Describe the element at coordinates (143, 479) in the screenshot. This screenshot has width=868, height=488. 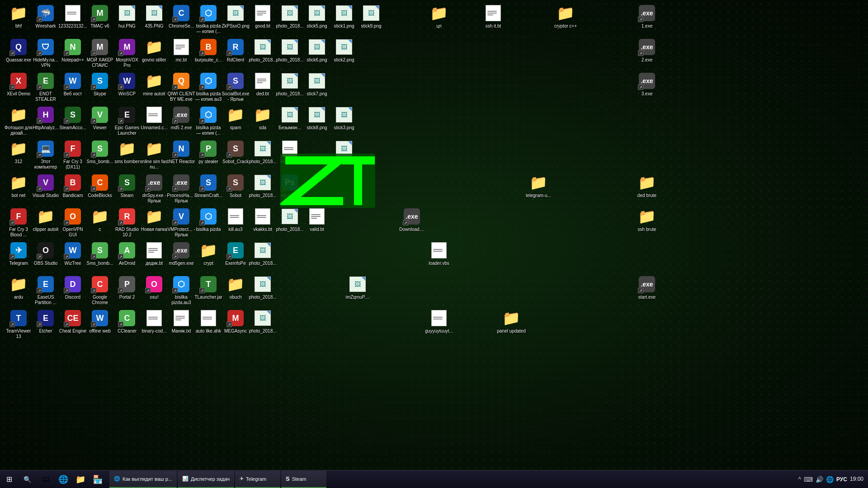
I see `taskbar-app-browser: 🌐 Как выглядит ваш р...` at that location.